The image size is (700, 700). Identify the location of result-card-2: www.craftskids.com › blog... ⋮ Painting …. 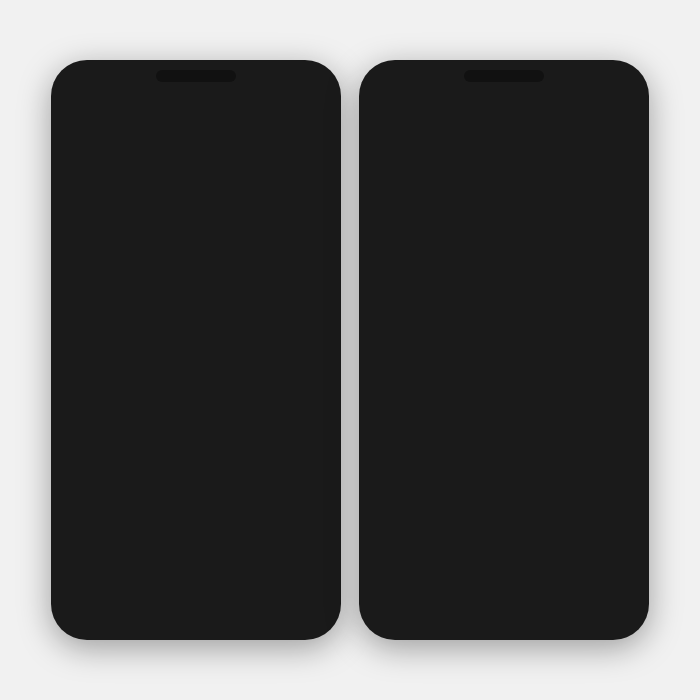
(504, 209).